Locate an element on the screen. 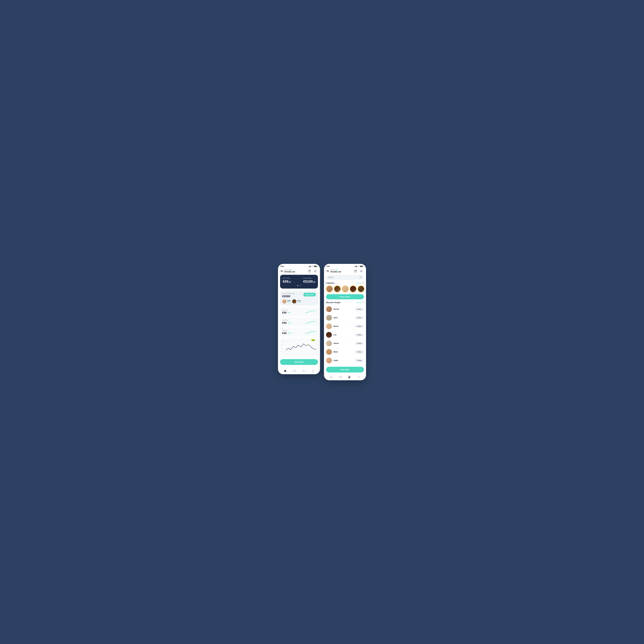 The width and height of the screenshot is (644, 644). nav-wallet-right is located at coordinates (341, 377).